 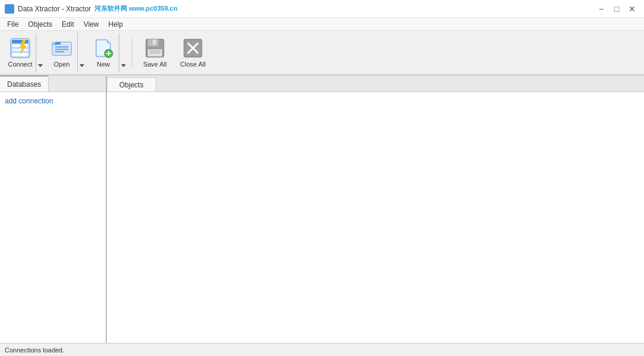 I want to click on save-all-icon, so click(x=155, y=48).